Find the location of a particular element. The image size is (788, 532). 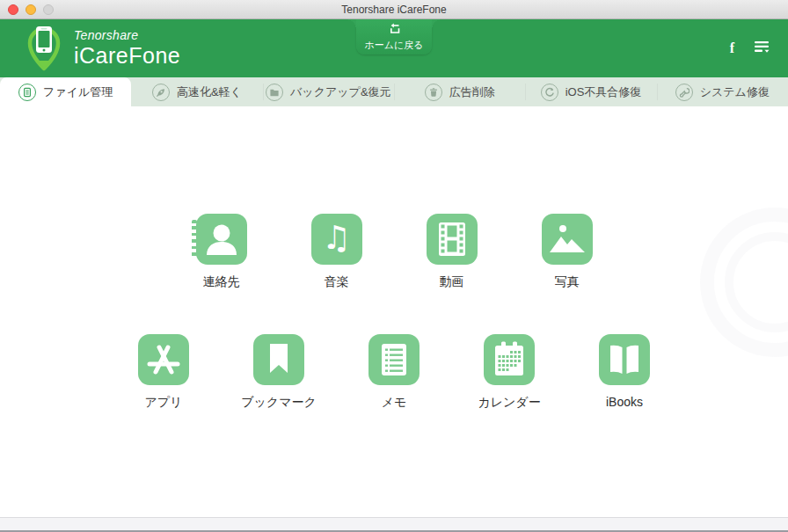

titlebar: Tenorshare iCareFone is located at coordinates (394, 10).